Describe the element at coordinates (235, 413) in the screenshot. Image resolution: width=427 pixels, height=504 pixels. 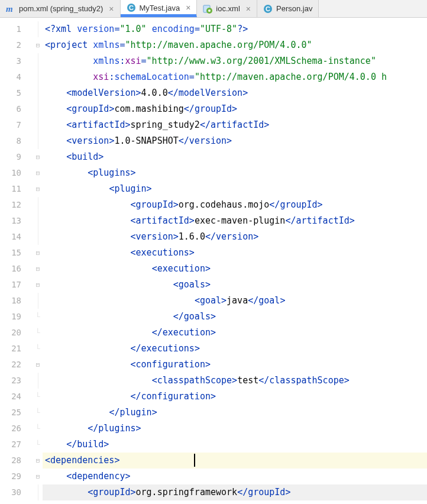
I see `code-line: </plugin>` at that location.